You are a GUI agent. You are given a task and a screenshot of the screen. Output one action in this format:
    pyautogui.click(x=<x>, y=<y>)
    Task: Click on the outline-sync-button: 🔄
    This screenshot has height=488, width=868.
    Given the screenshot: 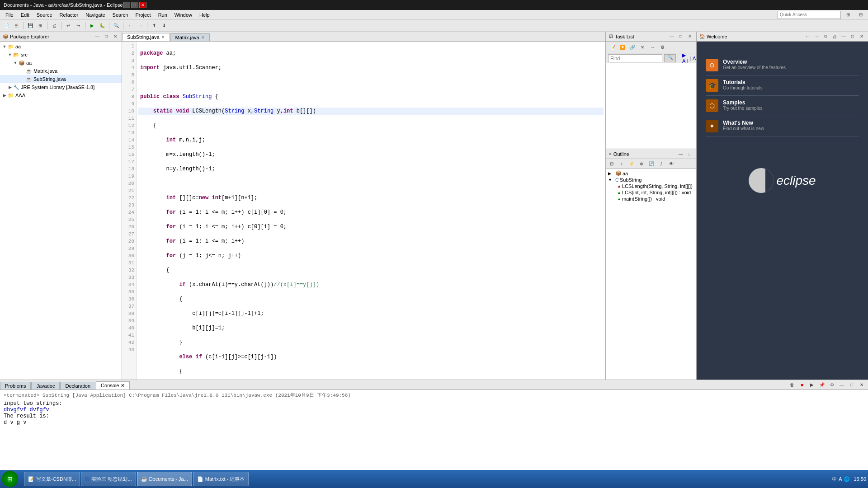 What is the action you would take?
    pyautogui.click(x=651, y=164)
    